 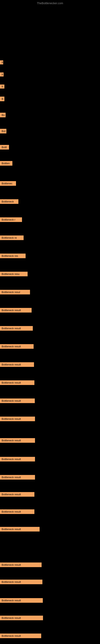 I want to click on bottleneck-label-113: Bottleneck result, so click(x=16, y=310).